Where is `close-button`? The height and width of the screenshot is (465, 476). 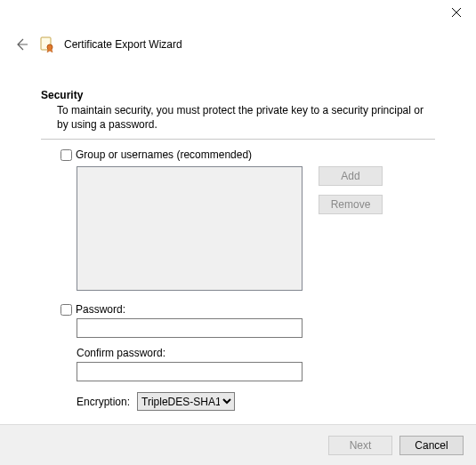 close-button is located at coordinates (456, 12).